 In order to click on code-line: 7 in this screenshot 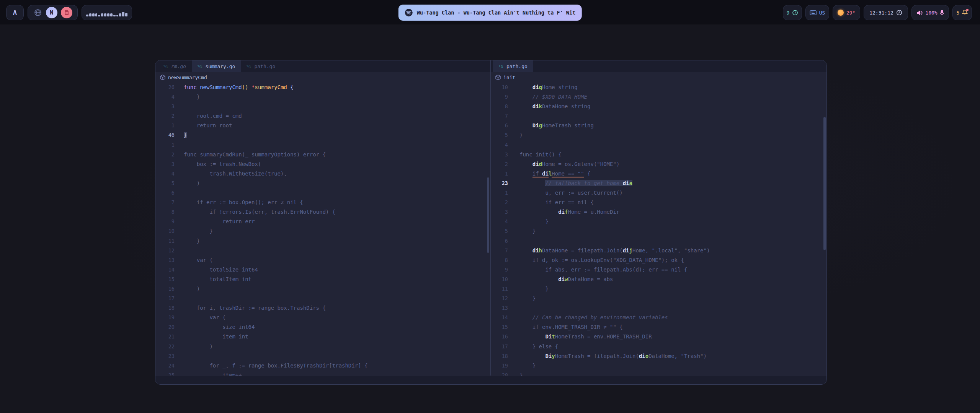, I will do `click(658, 116)`.